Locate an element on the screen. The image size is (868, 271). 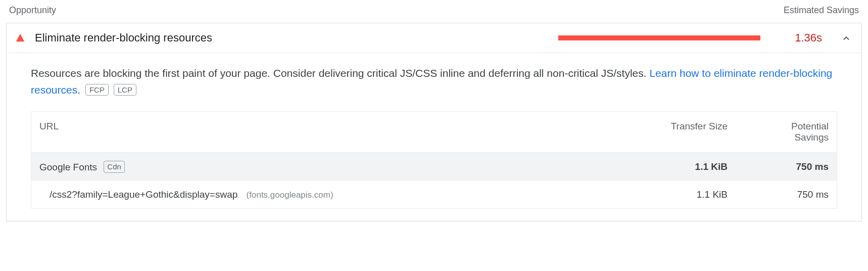
group-chip-cdn: Cdn is located at coordinates (114, 167).